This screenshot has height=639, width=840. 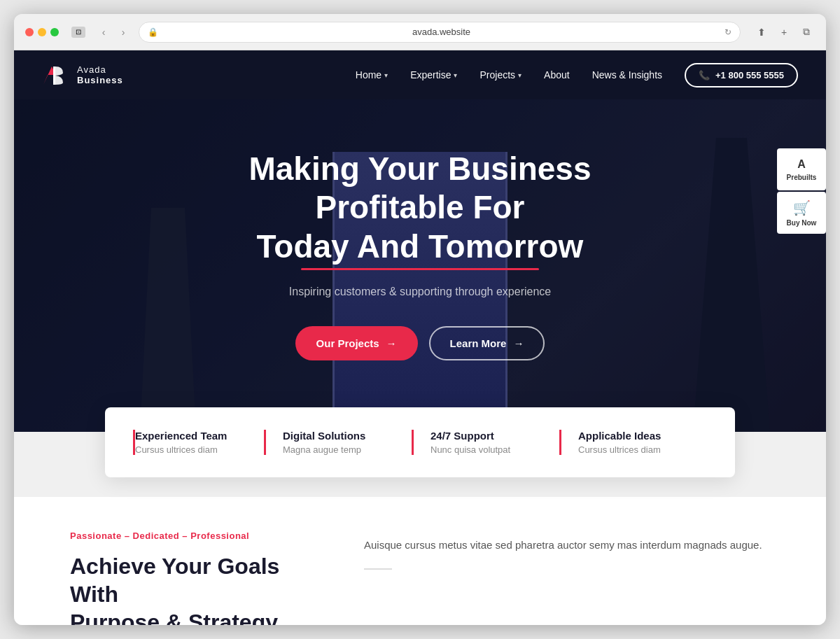 What do you see at coordinates (196, 578) in the screenshot?
I see `bottom-left: Passionate – Dedicated – Professional Ac…` at bounding box center [196, 578].